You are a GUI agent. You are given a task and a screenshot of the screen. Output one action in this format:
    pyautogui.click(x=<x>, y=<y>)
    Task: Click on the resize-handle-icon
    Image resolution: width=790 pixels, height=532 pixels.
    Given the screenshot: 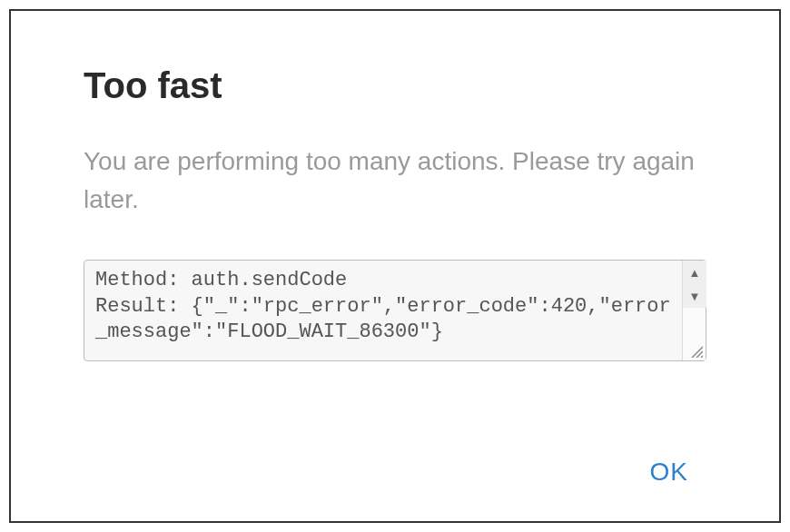 What is the action you would take?
    pyautogui.click(x=695, y=350)
    